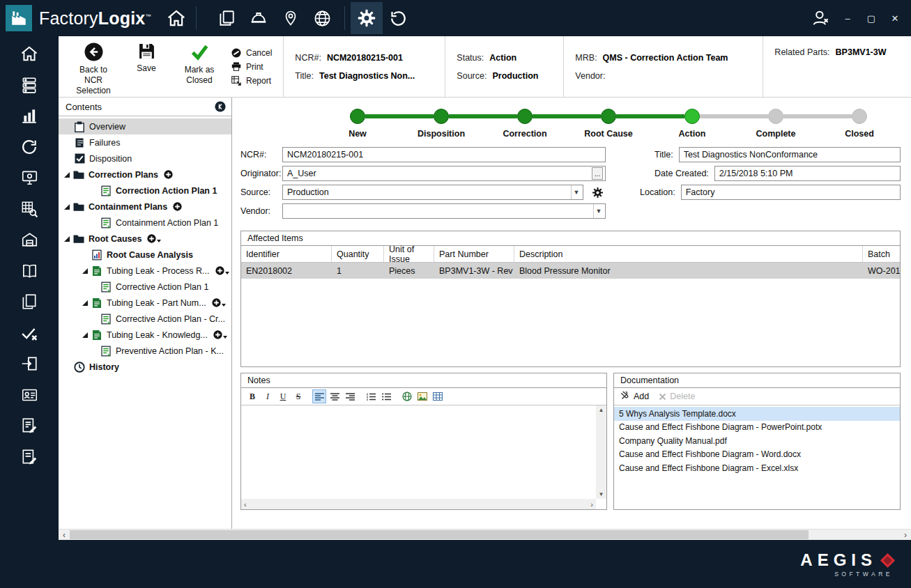 The height and width of the screenshot is (588, 911). I want to click on tree-item-history: History, so click(145, 366).